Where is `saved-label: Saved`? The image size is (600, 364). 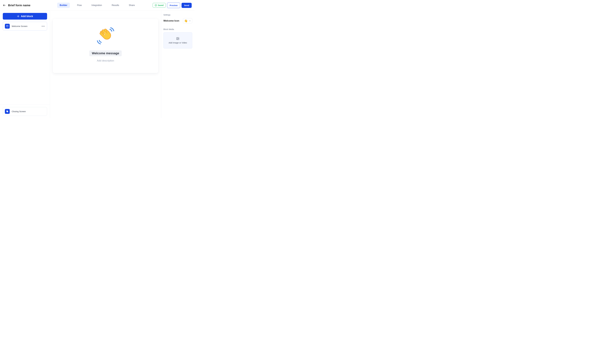
saved-label: Saved is located at coordinates (161, 5).